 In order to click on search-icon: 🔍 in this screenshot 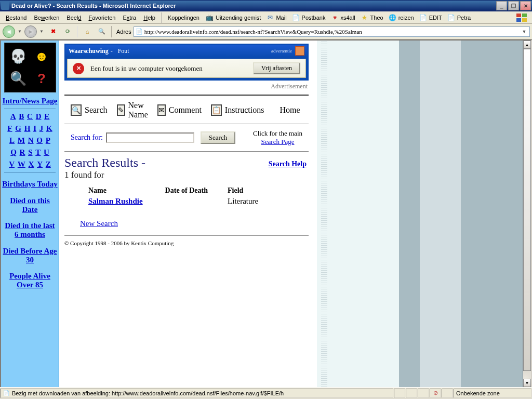, I will do `click(76, 110)`.